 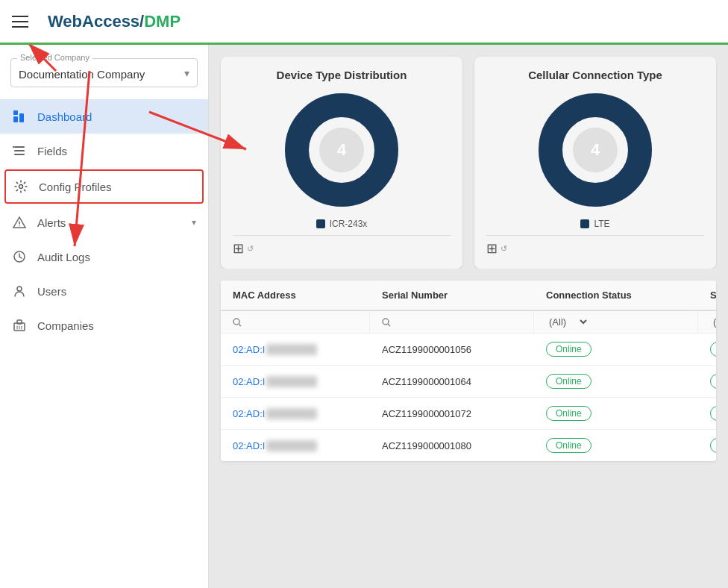 I want to click on th-connection: Connection Status, so click(x=616, y=295).